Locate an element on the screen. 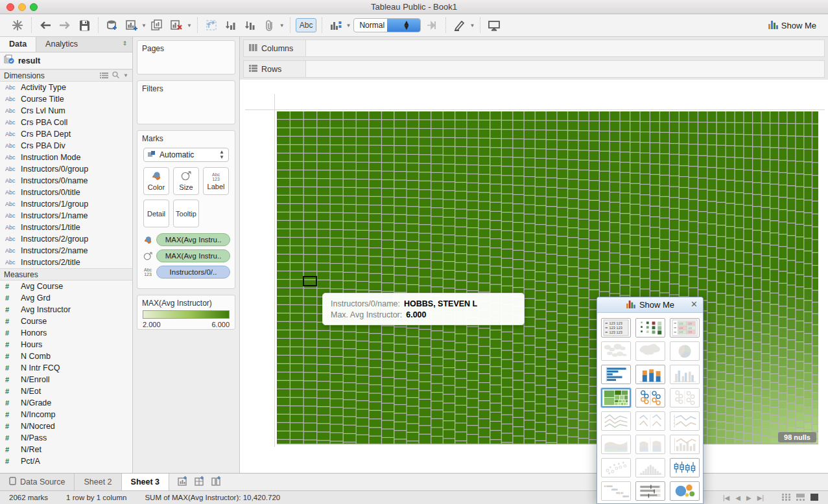  dimension-item: AbcInstructors/2/title is located at coordinates (66, 262).